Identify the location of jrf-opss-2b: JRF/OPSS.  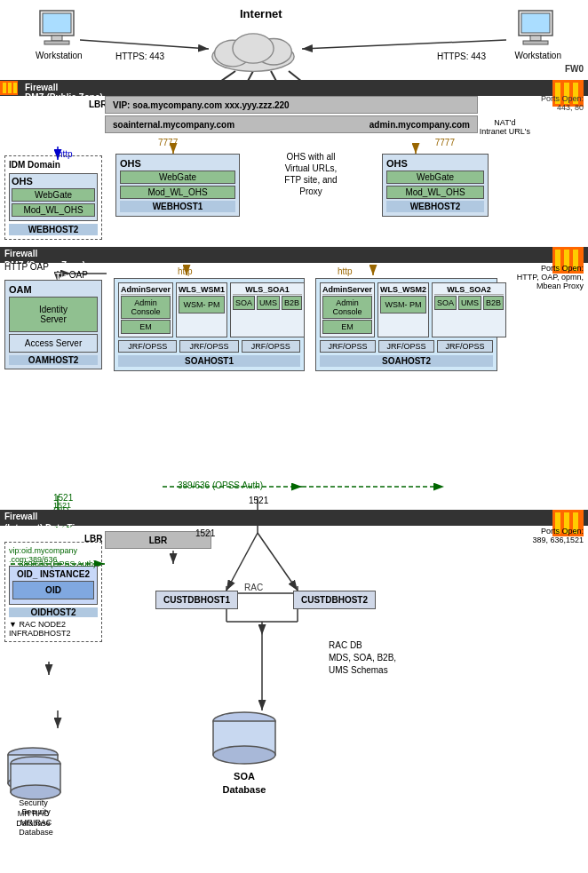
(407, 346).